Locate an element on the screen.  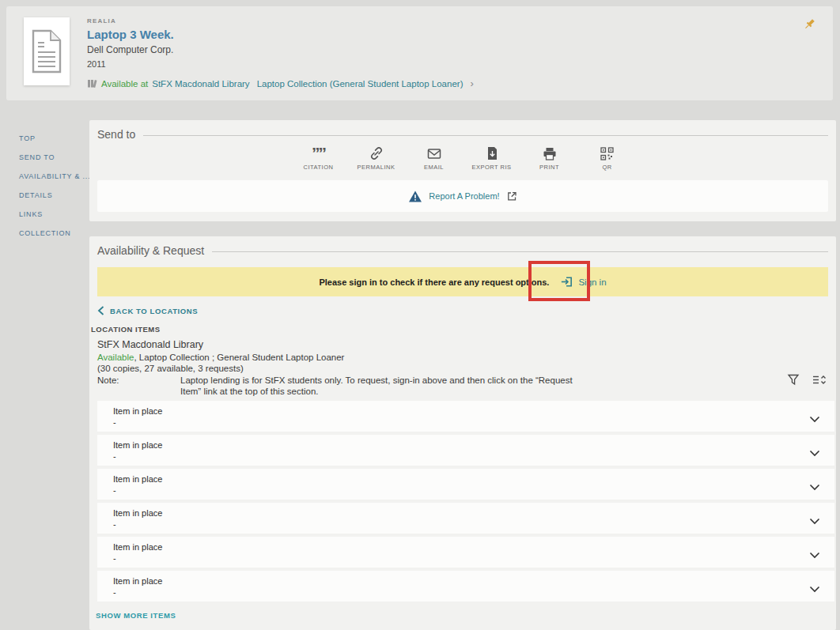
location-status: Available is located at coordinates (115, 357).